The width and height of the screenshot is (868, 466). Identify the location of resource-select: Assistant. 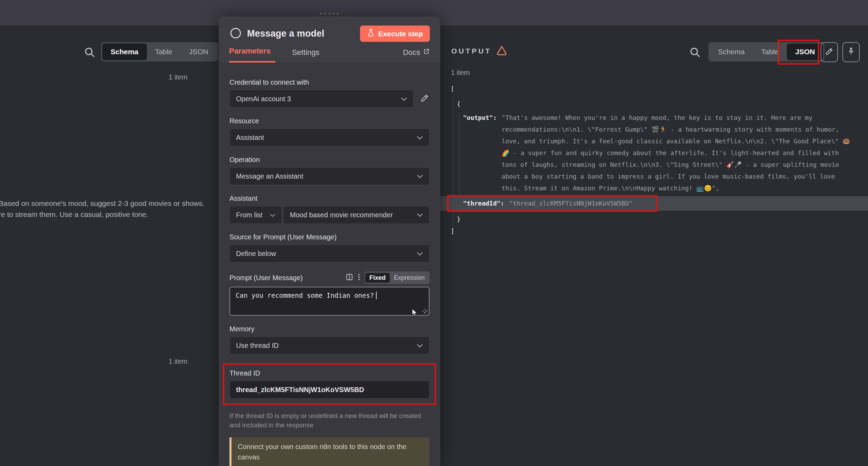
(330, 137).